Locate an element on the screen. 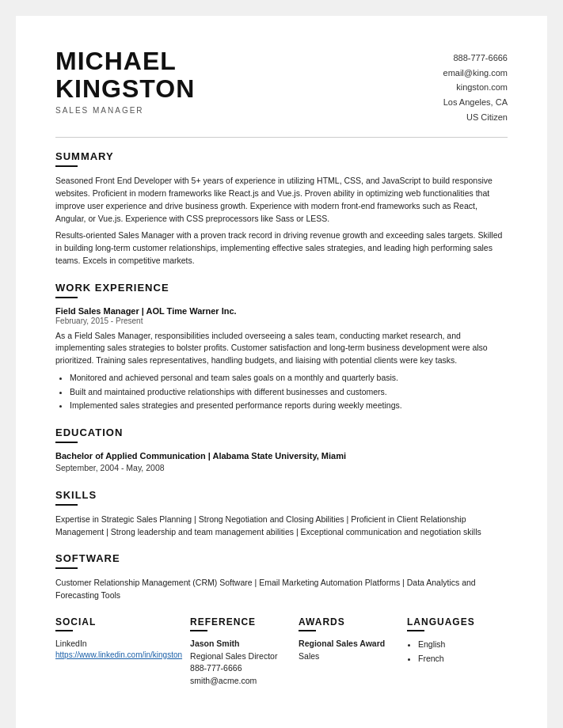  awards-underline is located at coordinates (307, 631).